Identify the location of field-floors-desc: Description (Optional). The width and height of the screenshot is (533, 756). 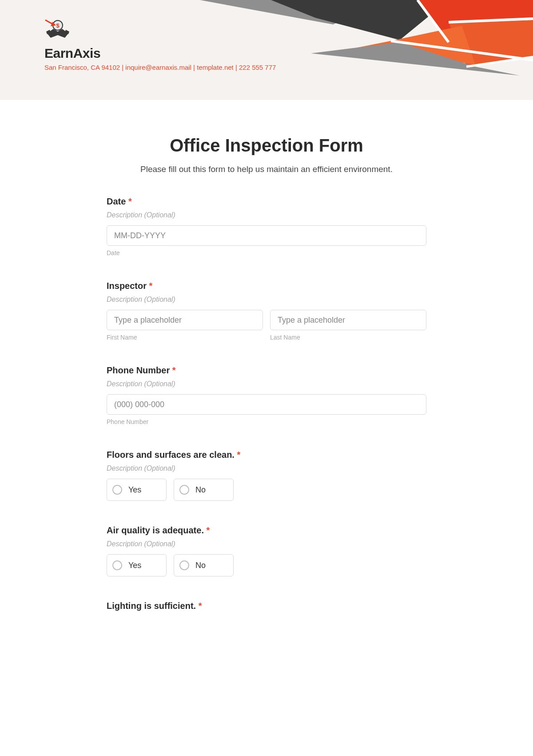
(266, 468).